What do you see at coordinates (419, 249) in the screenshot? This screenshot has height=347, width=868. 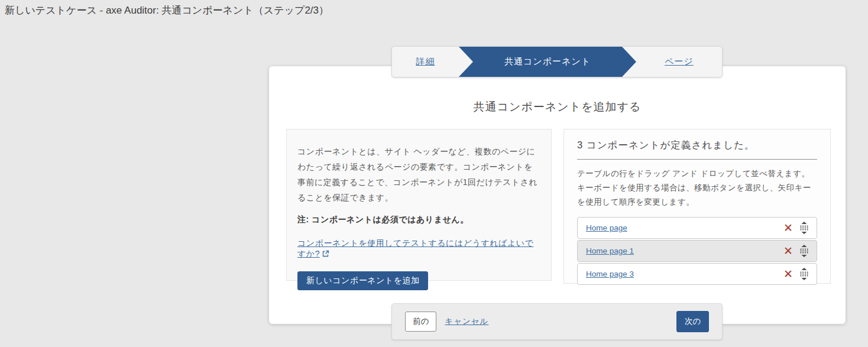 I see `component-help-link: コンポーネントを使用してテストするにはどうすればよいですか?` at bounding box center [419, 249].